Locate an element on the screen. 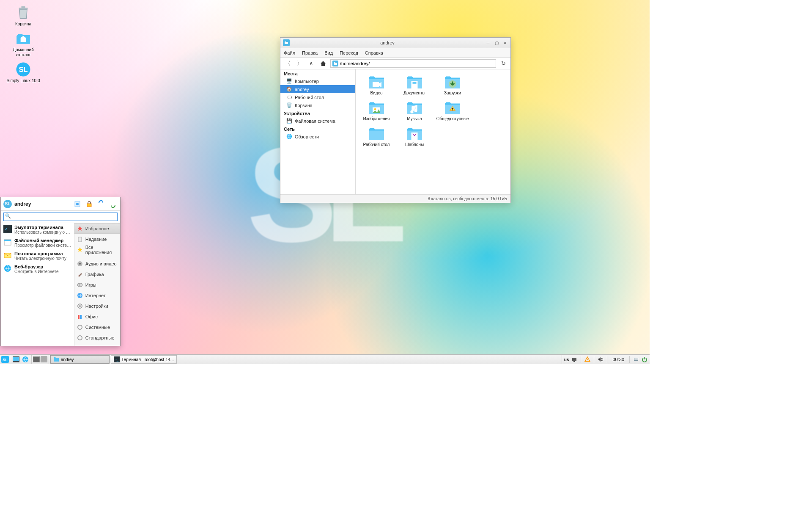  category-system: Системные is located at coordinates (97, 327).